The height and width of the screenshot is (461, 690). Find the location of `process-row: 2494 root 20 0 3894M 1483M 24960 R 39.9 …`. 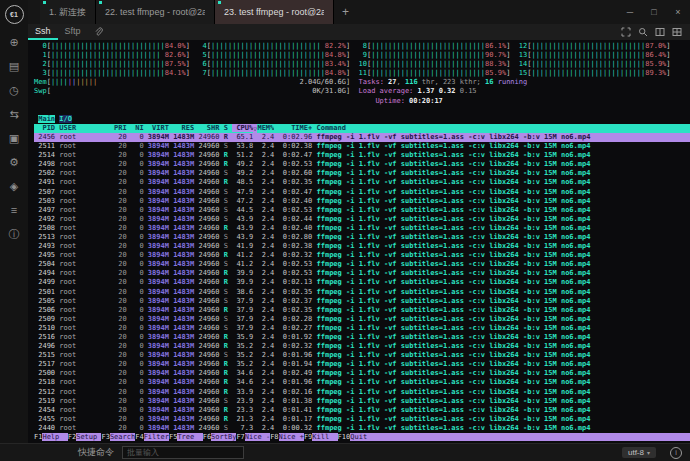

process-row: 2494 root 20 0 3894M 1483M 24960 R 39.9 … is located at coordinates (362, 274).